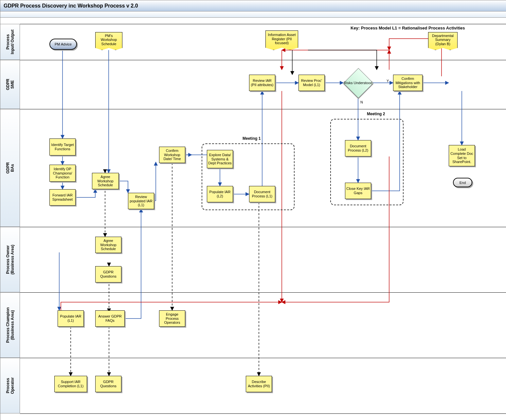 The height and width of the screenshot is (420, 506). I want to click on box-engage-process-operators: Engage Process Operators, so click(172, 319).